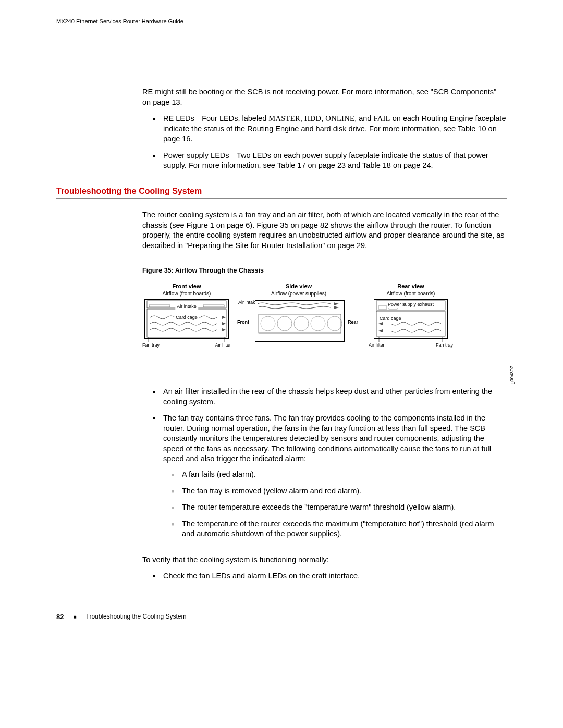 The height and width of the screenshot is (728, 563). Describe the element at coordinates (344, 508) in the screenshot. I see `list-item: The router temperature exceeds the "temp…` at that location.